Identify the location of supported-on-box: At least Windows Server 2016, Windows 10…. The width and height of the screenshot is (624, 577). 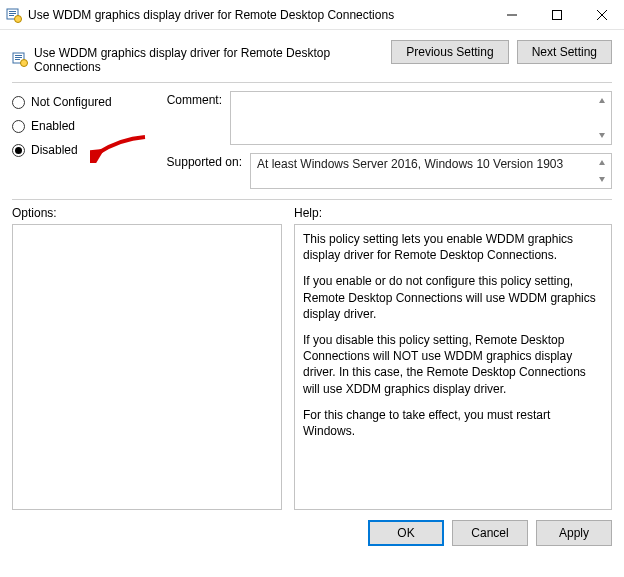
(431, 171).